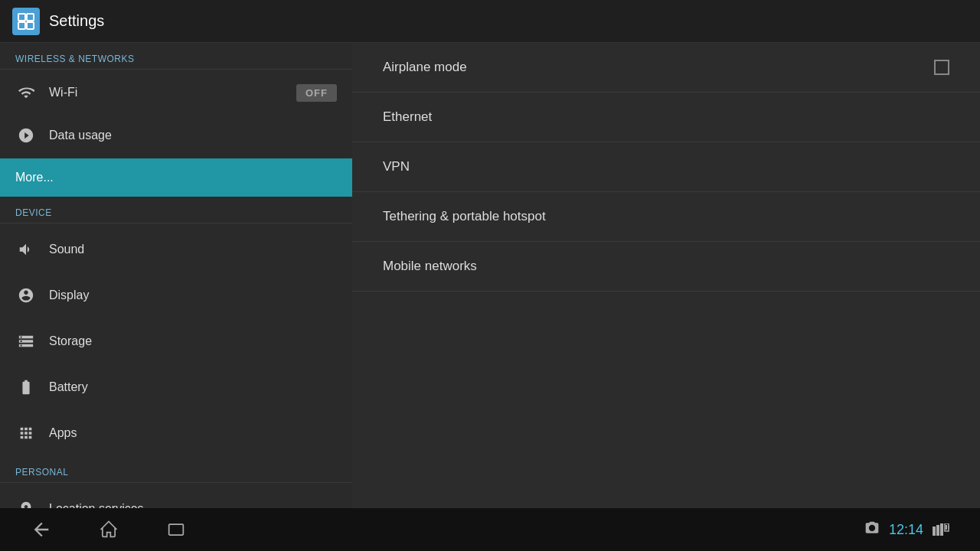  Describe the element at coordinates (317, 93) in the screenshot. I see `wifi-toggle: OFF` at that location.